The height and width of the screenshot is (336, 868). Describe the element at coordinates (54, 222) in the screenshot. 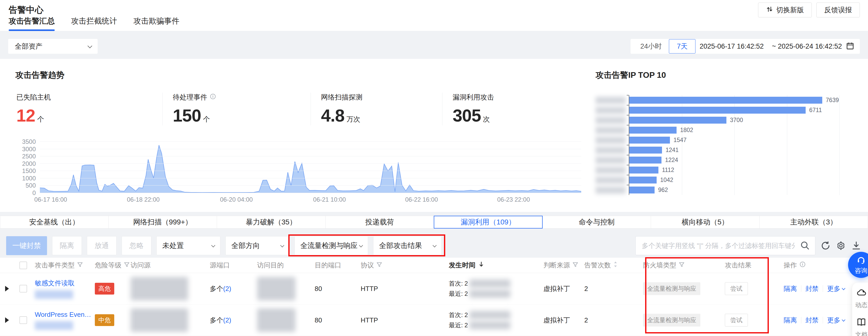

I see `category-tab-1: 安全基线（出）` at that location.